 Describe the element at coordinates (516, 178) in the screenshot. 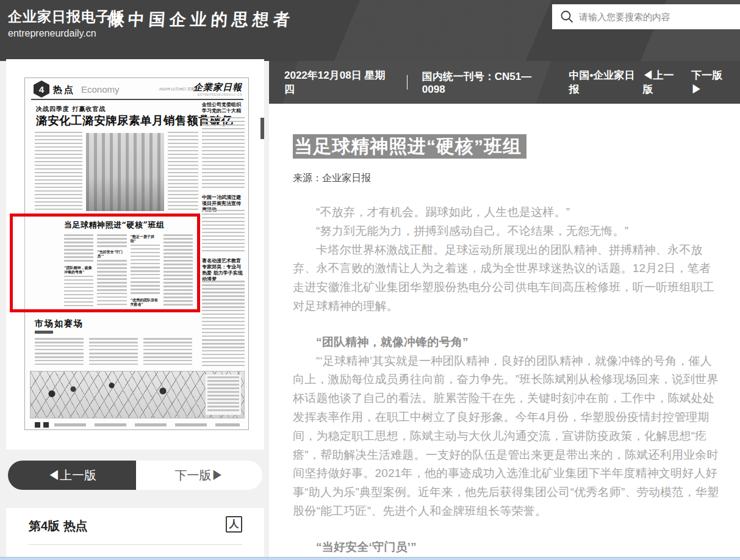

I see `article-source: 来源：企业家日报` at that location.